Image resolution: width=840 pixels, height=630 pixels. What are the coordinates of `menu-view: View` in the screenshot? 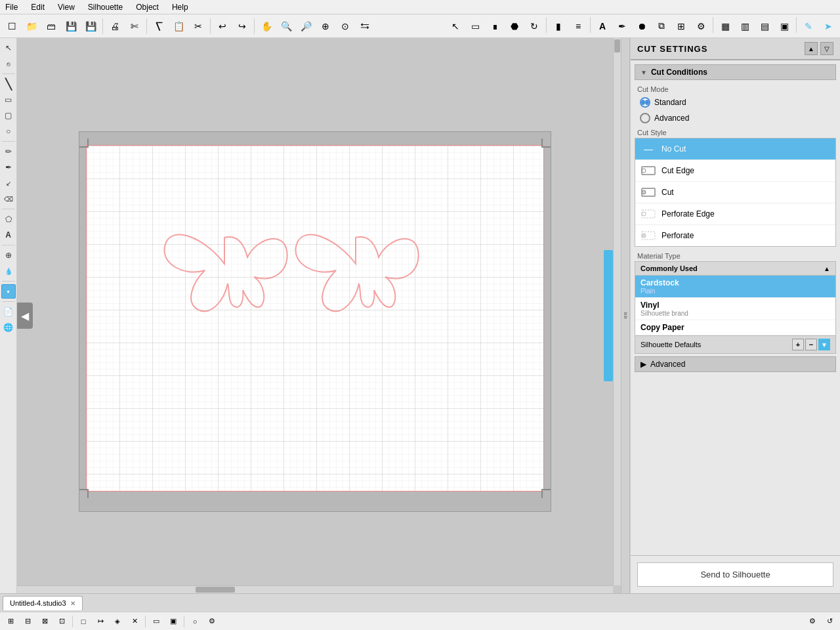 It's located at (66, 7).